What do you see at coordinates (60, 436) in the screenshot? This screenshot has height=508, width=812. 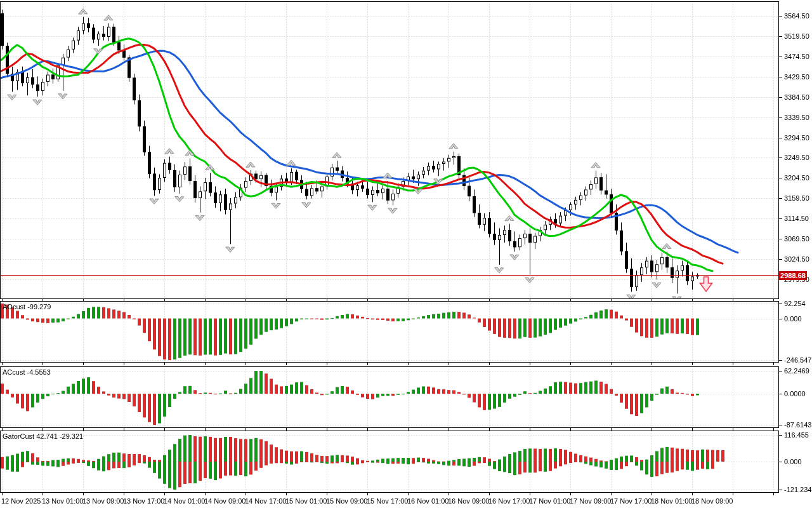 I see `indicator-value: 42.741 -29.321` at bounding box center [60, 436].